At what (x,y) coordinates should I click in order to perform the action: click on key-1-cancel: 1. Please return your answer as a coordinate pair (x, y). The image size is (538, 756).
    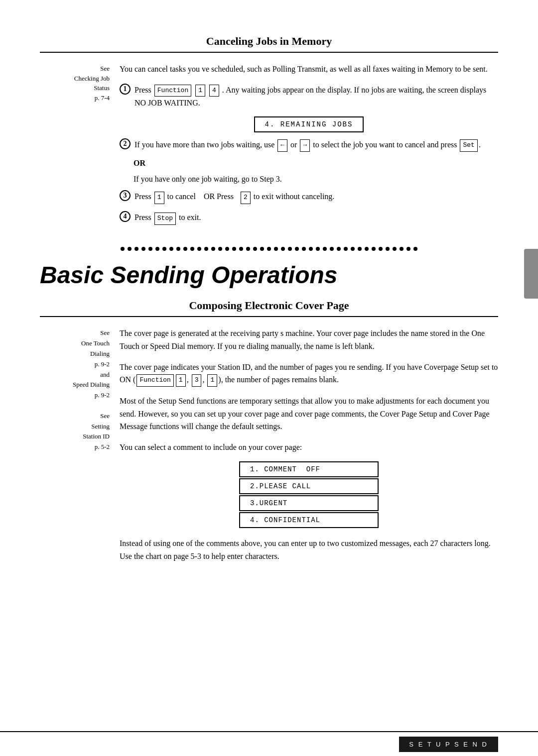
    Looking at the image, I should click on (159, 198).